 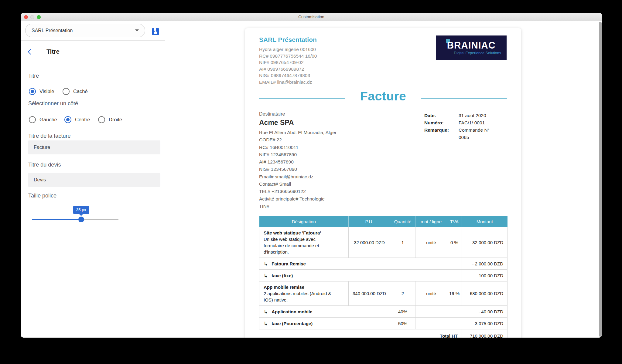 What do you see at coordinates (298, 155) in the screenshot?
I see `recipient-line: NIF# 1234567890` at bounding box center [298, 155].